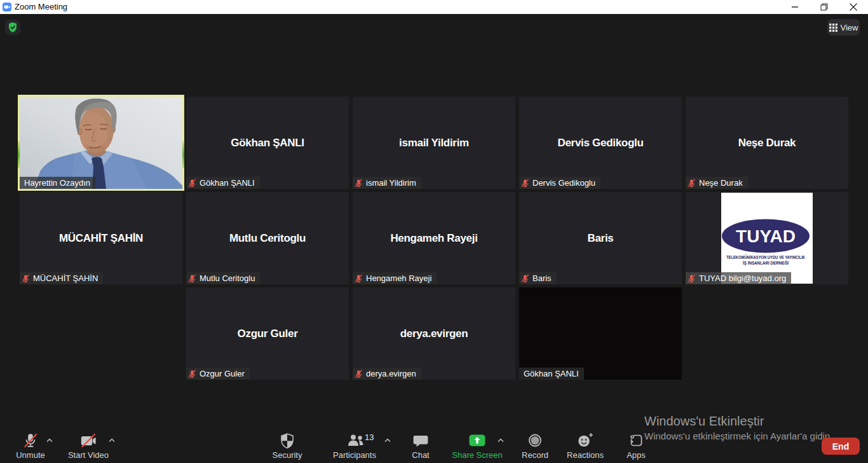 The height and width of the screenshot is (463, 868). What do you see at coordinates (766, 257) in the screenshot?
I see `svg-text:TELEKOMÜNİKASYON UYDU VE YAYIN: TELEKOMÜNİKASYON UYDU VE YAYINCILIK` at bounding box center [766, 257].